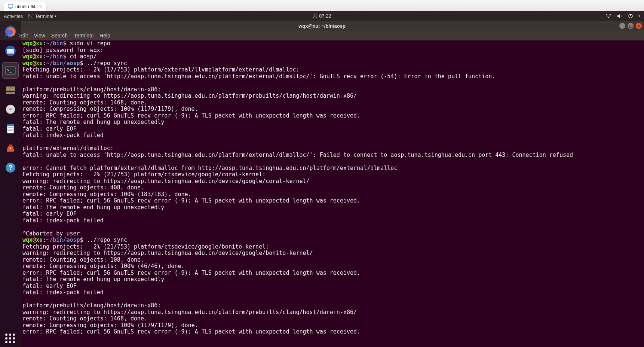 Image resolution: width=644 pixels, height=347 pixels. What do you see at coordinates (10, 184) in the screenshot?
I see `dock: >_ ?` at bounding box center [10, 184].